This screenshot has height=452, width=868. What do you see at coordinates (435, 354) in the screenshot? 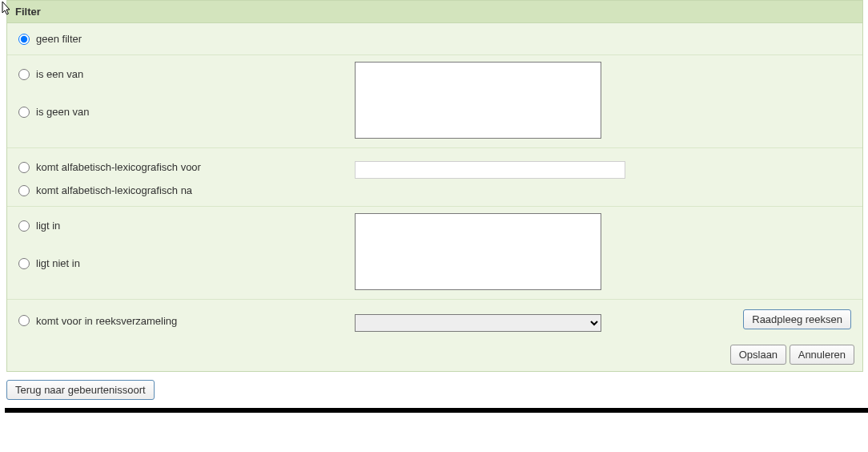
I see `footer-buttons: Opslaan Annuleren` at bounding box center [435, 354].